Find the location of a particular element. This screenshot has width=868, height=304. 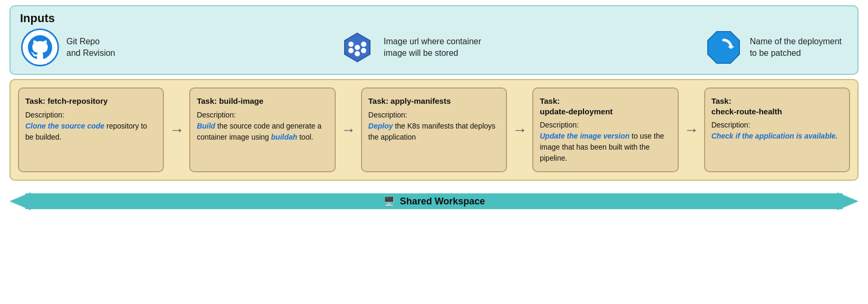

workspace-text: Shared Workspace is located at coordinates (443, 201).